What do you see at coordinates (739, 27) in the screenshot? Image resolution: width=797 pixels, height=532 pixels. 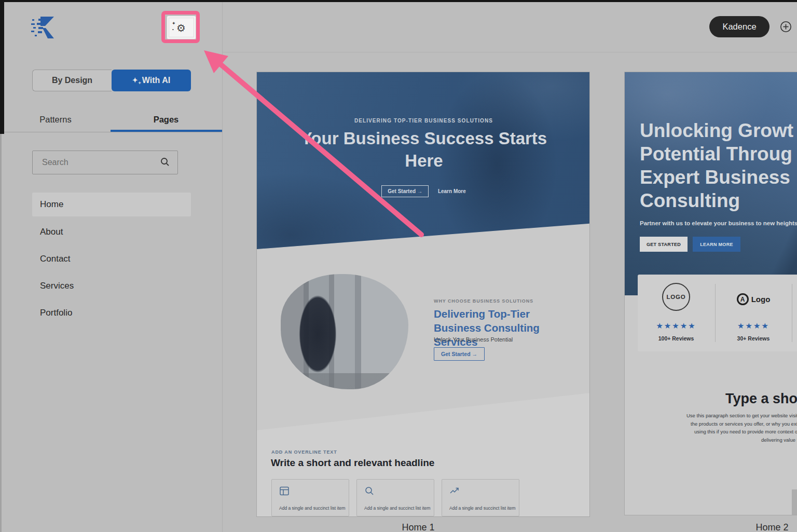 I see `kadence-button-label: Kadence` at bounding box center [739, 27].